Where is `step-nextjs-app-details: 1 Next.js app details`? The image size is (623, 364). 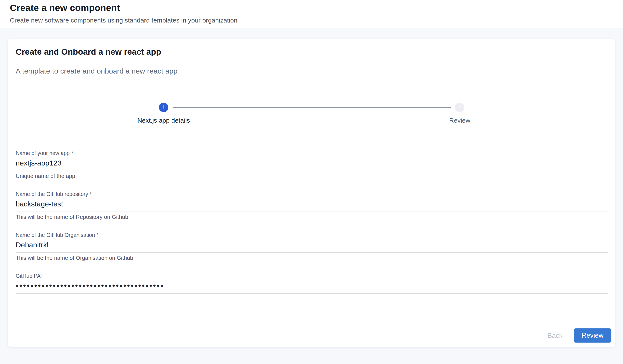 step-nextjs-app-details: 1 Next.js app details is located at coordinates (164, 113).